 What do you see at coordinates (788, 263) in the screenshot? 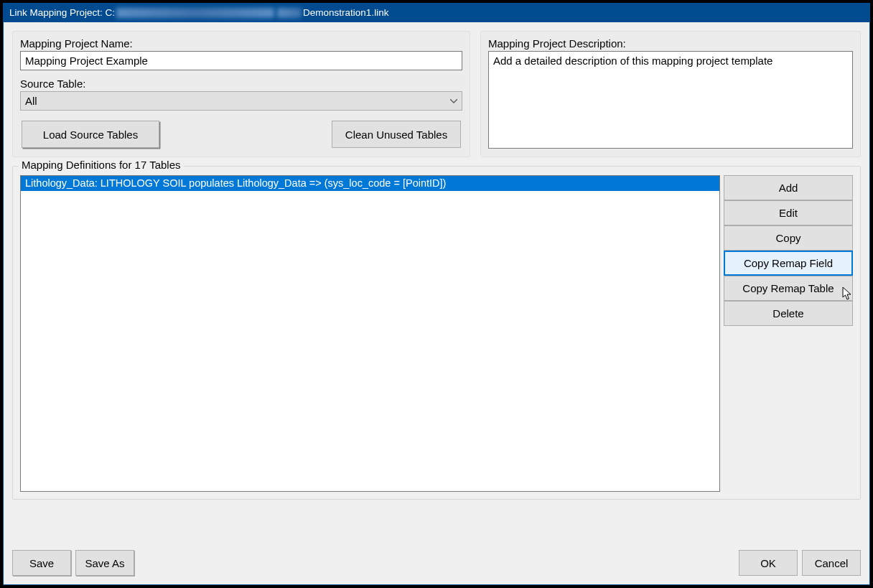
I see `copy-remap-field-button: Copy Remap Field` at bounding box center [788, 263].